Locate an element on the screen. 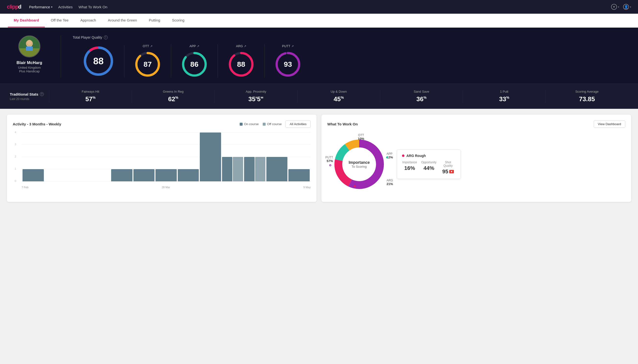 Image resolution: width=638 pixels, height=364 pixels. nav-links: Performance ▾ Activities What To Work On is located at coordinates (316, 7).